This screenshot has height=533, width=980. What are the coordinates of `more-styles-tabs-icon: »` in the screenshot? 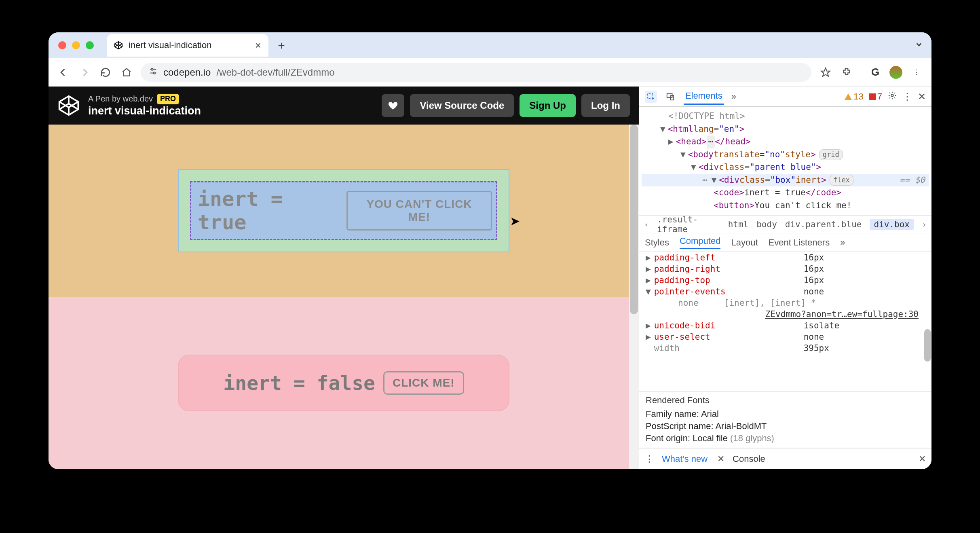 It's located at (843, 243).